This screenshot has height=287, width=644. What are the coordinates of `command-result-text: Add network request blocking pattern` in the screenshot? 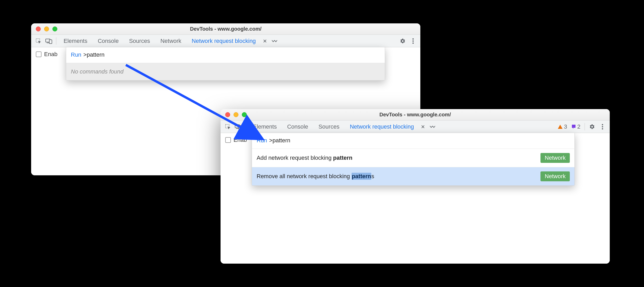 It's located at (305, 158).